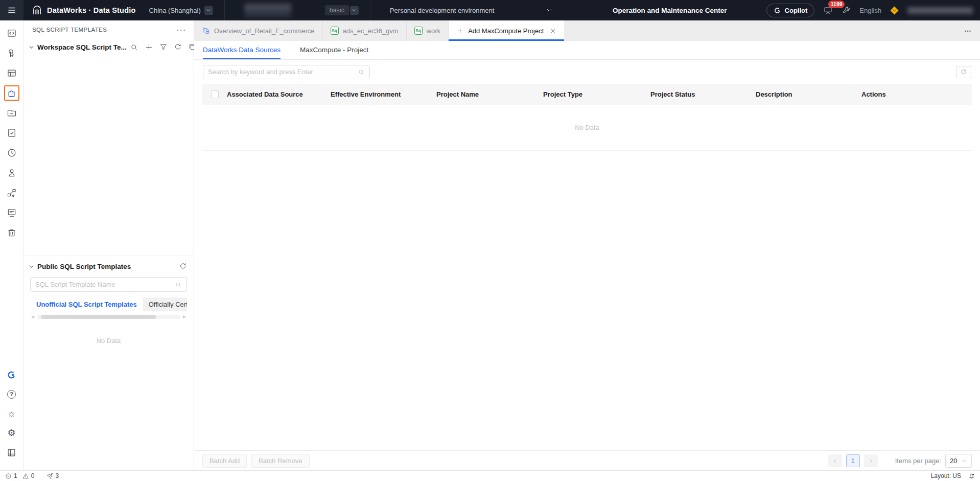 The image size is (980, 481). I want to click on filter-button, so click(164, 47).